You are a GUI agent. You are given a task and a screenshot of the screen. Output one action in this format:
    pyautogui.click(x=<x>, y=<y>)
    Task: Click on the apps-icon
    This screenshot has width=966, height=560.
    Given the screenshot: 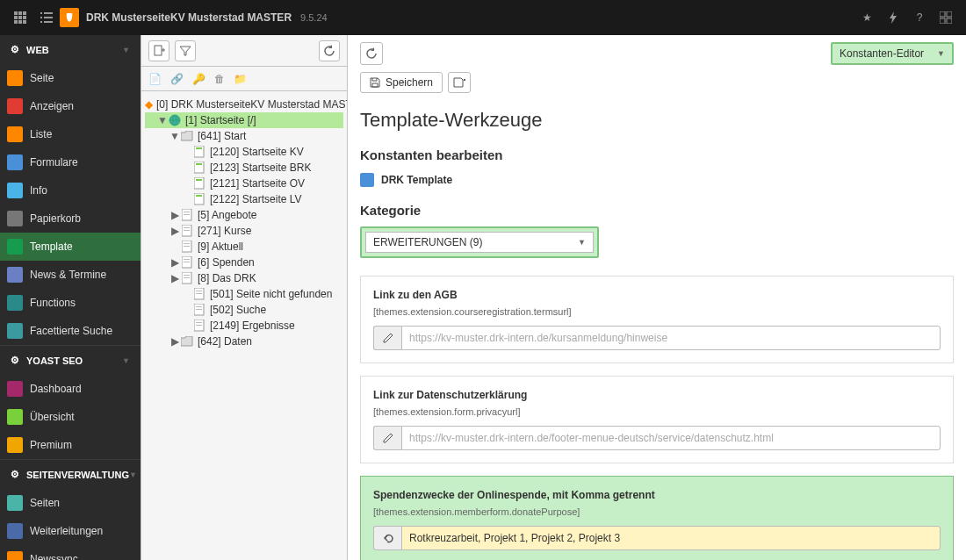 What is the action you would take?
    pyautogui.click(x=20, y=18)
    